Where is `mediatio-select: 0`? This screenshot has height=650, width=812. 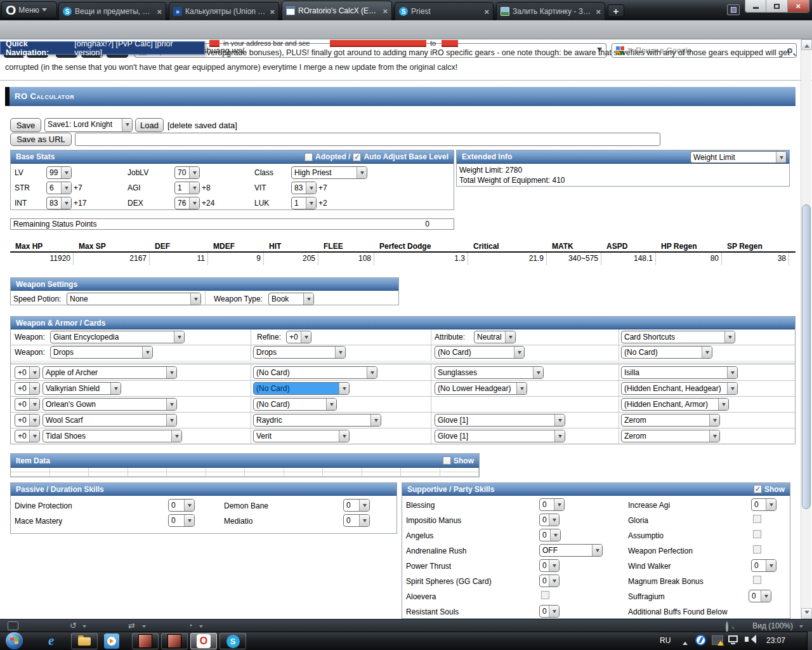 mediatio-select: 0 is located at coordinates (357, 521).